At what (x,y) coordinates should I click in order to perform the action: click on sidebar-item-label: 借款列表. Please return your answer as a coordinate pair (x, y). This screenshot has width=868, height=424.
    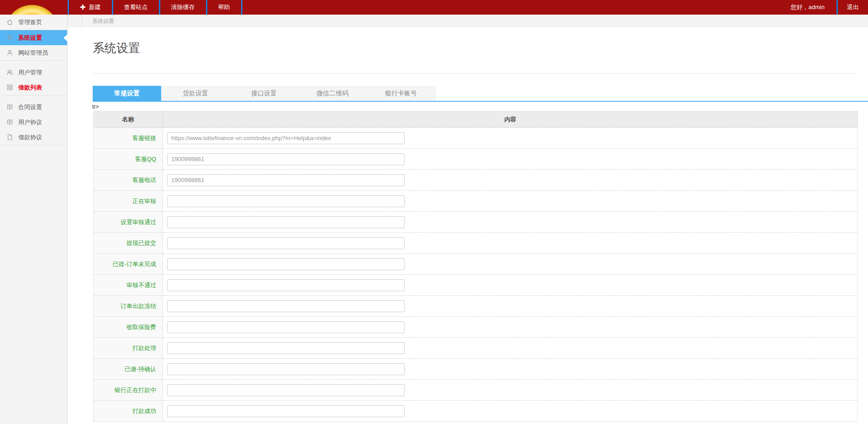
    Looking at the image, I should click on (30, 88).